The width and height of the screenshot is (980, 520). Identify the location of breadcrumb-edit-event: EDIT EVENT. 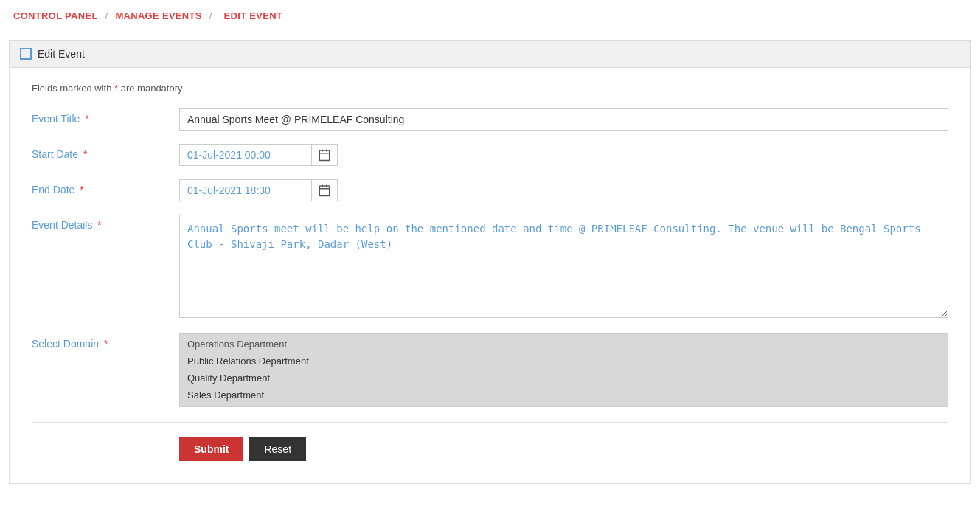
(254, 16).